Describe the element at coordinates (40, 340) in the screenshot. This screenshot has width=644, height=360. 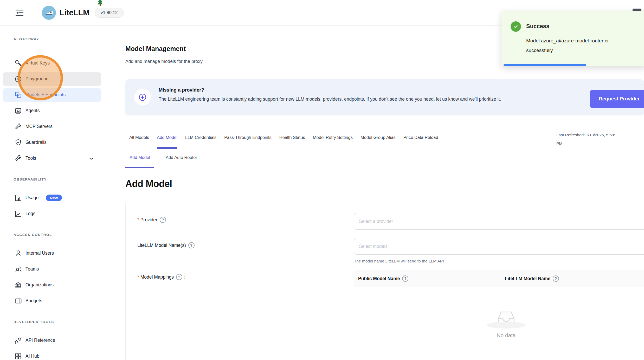
I see `sidebar-item-label: API Reference` at that location.